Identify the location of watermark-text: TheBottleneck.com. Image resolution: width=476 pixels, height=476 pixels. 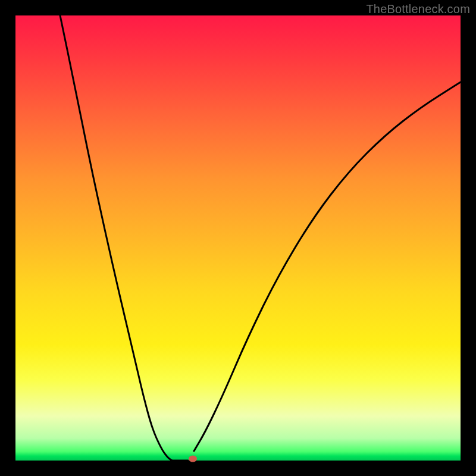
(418, 10).